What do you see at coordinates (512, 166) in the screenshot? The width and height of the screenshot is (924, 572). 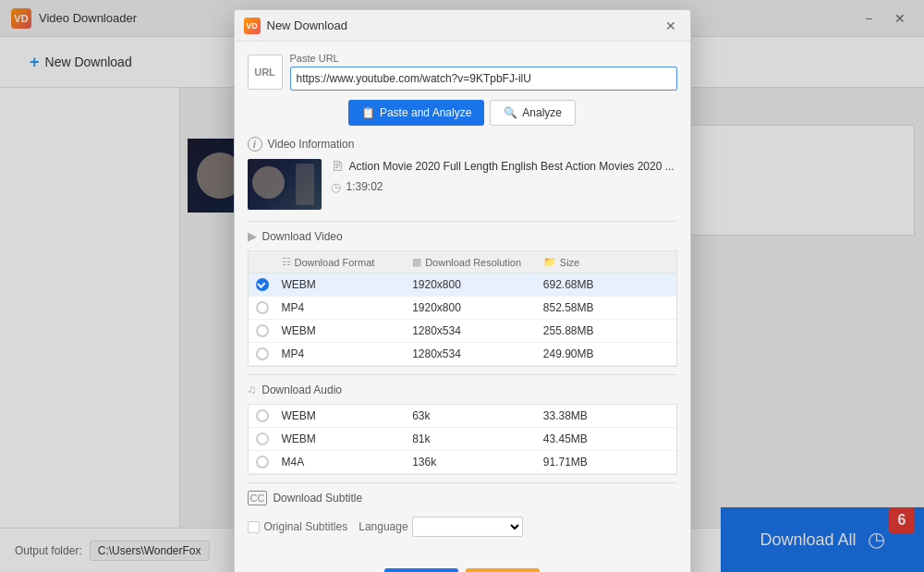 I see `video-title: Action Movie 2020 Full Length English Be…` at bounding box center [512, 166].